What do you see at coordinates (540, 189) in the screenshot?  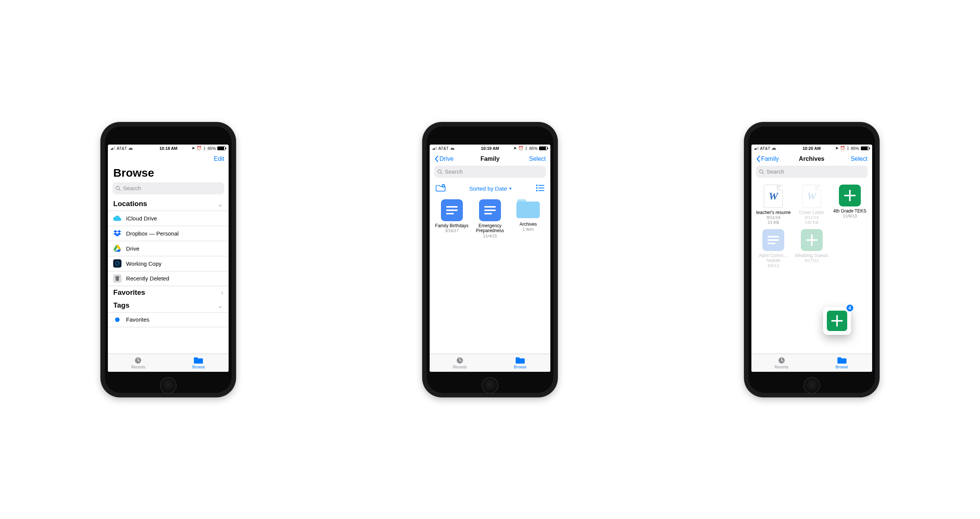 I see `list-view-button` at bounding box center [540, 189].